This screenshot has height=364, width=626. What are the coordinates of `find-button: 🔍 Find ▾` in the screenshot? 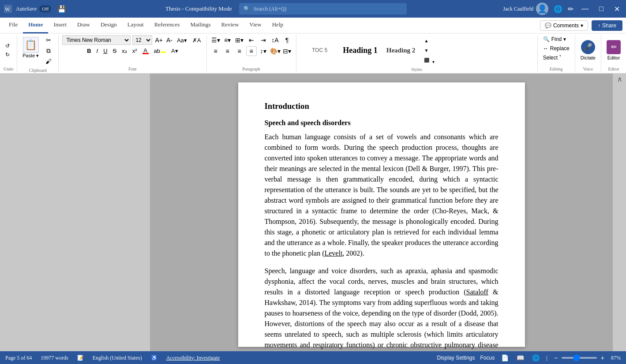 It's located at (556, 39).